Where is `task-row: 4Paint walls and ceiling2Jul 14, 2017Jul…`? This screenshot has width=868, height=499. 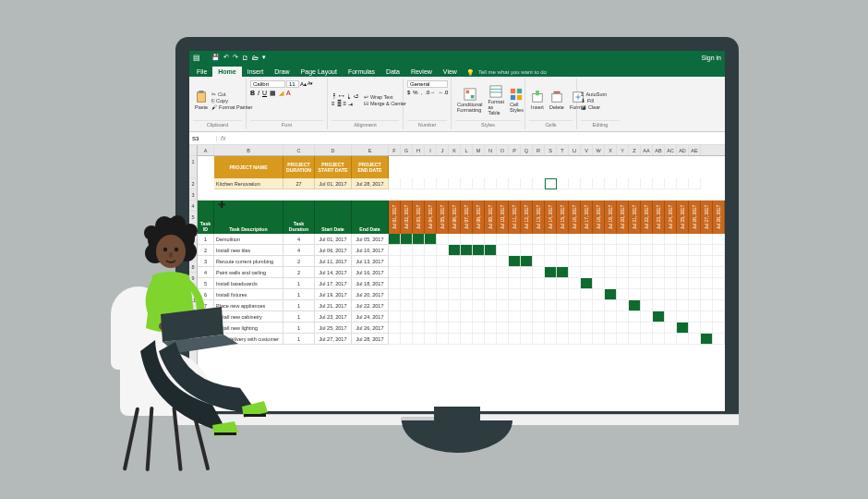
task-row: 4Paint walls and ceiling2Jul 14, 2017Jul… is located at coordinates (462, 273).